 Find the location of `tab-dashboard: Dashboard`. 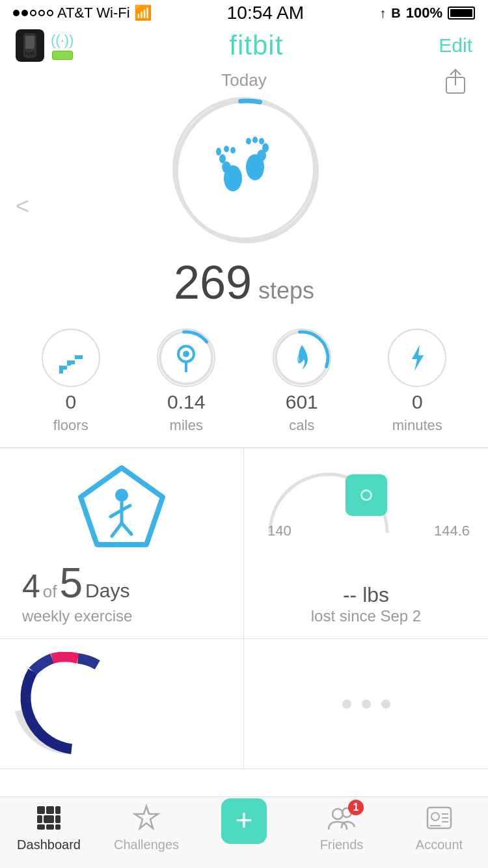

tab-dashboard: Dashboard is located at coordinates (49, 828).